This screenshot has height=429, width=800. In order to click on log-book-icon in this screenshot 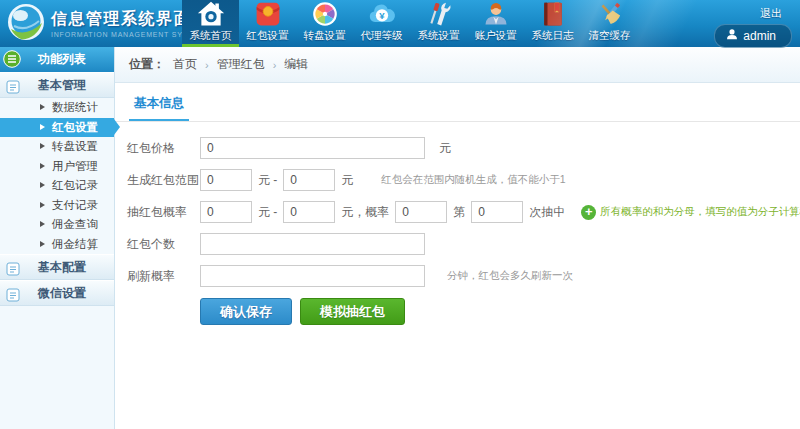, I will do `click(553, 14)`.